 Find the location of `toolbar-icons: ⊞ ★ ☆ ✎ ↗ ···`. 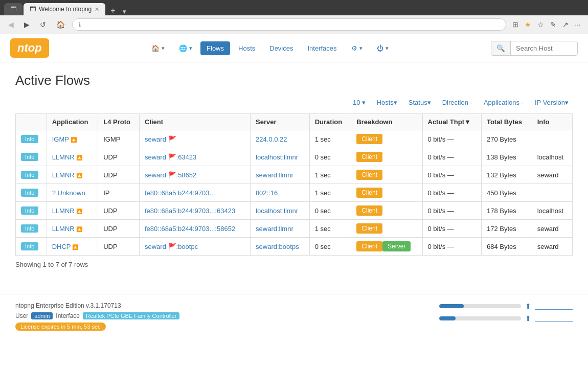

toolbar-icons: ⊞ ★ ☆ ✎ ↗ ··· is located at coordinates (547, 25).